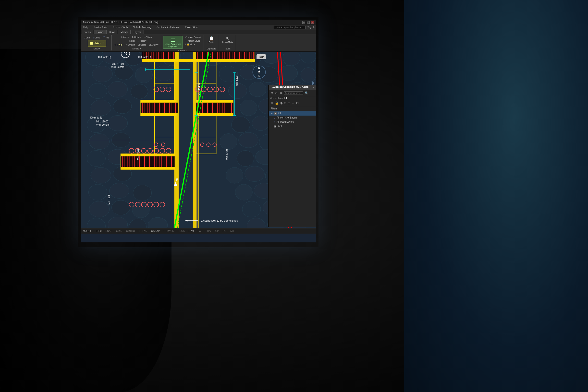 This screenshot has width=588, height=392. Describe the element at coordinates (88, 32) in the screenshot. I see `tab-views: views` at that location.